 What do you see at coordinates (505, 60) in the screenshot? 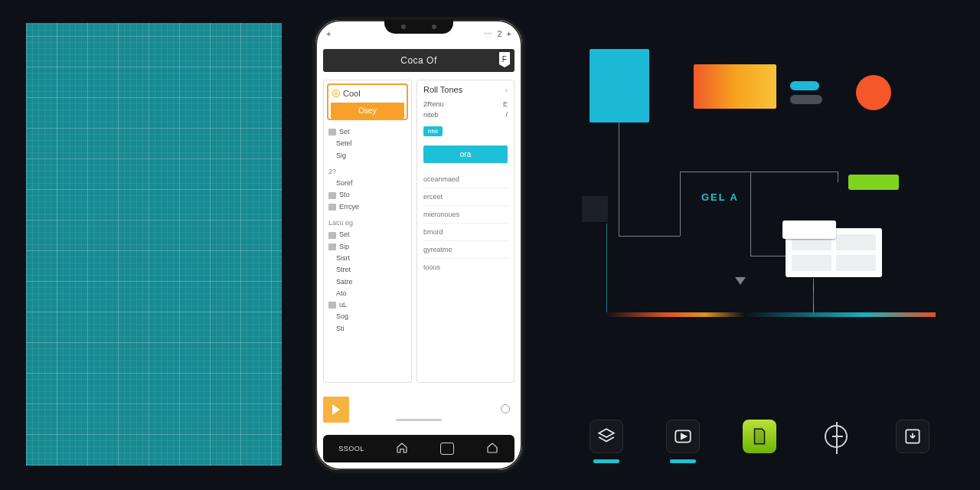
I see `titlebar-flag-icon: F` at bounding box center [505, 60].